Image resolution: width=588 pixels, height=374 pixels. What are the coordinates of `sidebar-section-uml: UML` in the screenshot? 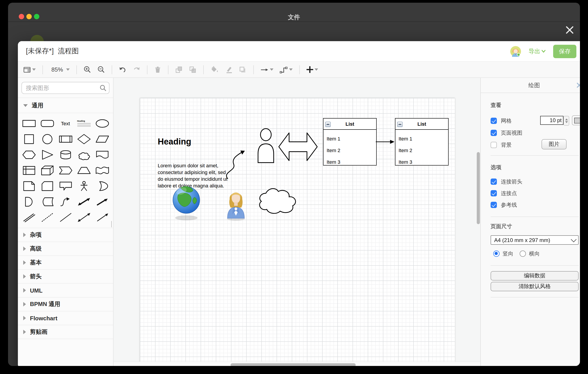 It's located at (65, 290).